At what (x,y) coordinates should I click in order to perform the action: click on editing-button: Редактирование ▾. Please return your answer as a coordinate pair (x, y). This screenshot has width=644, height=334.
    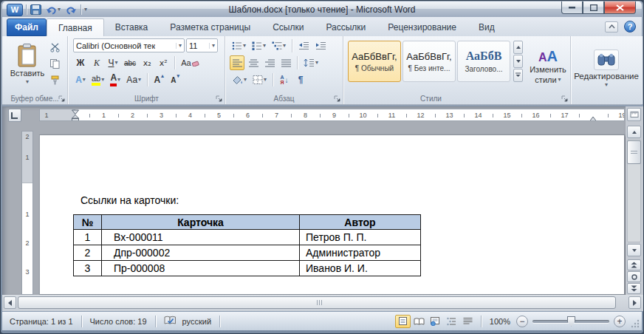
    Looking at the image, I should click on (606, 69).